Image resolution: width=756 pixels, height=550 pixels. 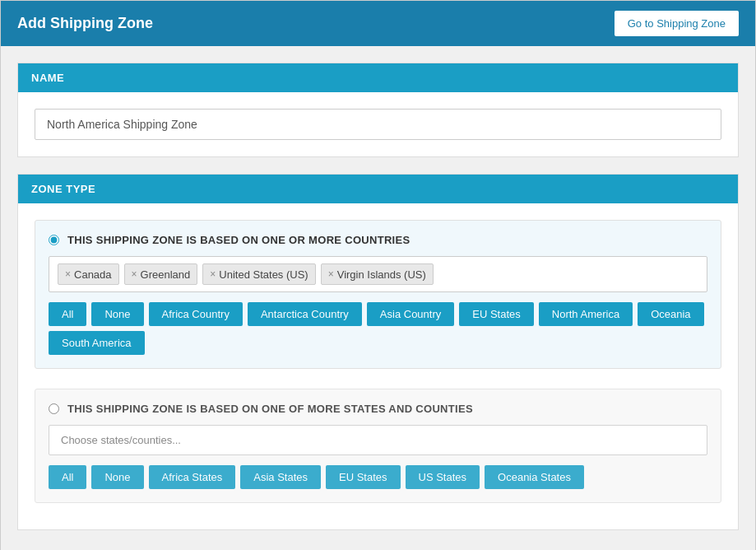 What do you see at coordinates (378, 189) in the screenshot?
I see `zone-type-heading: ZONE TYPE` at bounding box center [378, 189].